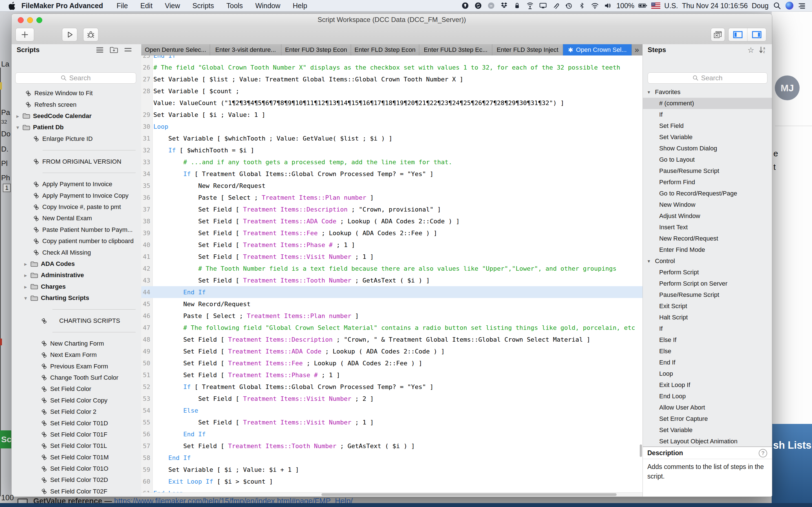 This screenshot has height=507, width=812. Describe the element at coordinates (30, 20) in the screenshot. I see `minimize-window-button` at that location.